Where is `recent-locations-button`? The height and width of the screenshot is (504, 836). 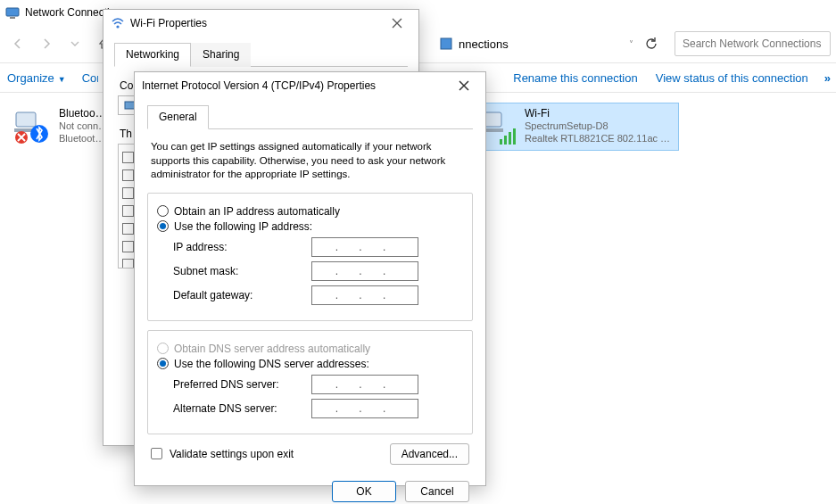 recent-locations-button is located at coordinates (75, 44).